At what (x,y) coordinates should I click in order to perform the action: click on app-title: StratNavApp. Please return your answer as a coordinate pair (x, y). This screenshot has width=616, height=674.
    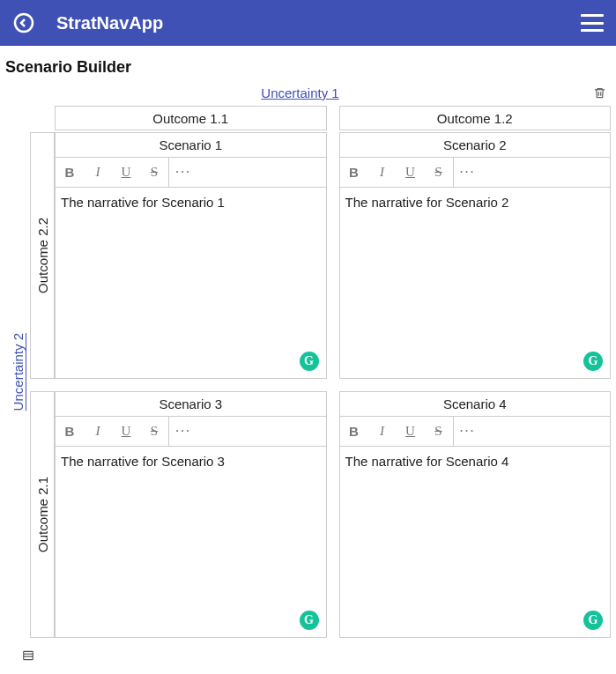
    Looking at the image, I should click on (109, 23).